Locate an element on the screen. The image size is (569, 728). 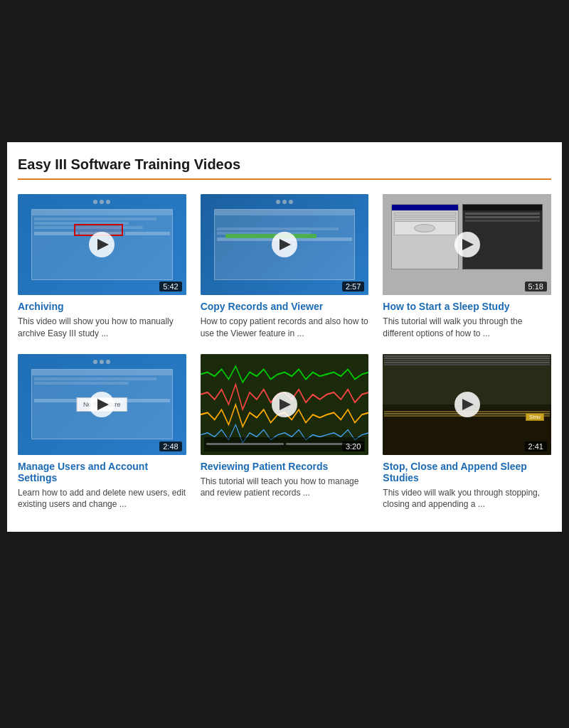
video-card-archiving: 5:42 Archiving This video will show you … is located at coordinates (102, 267).